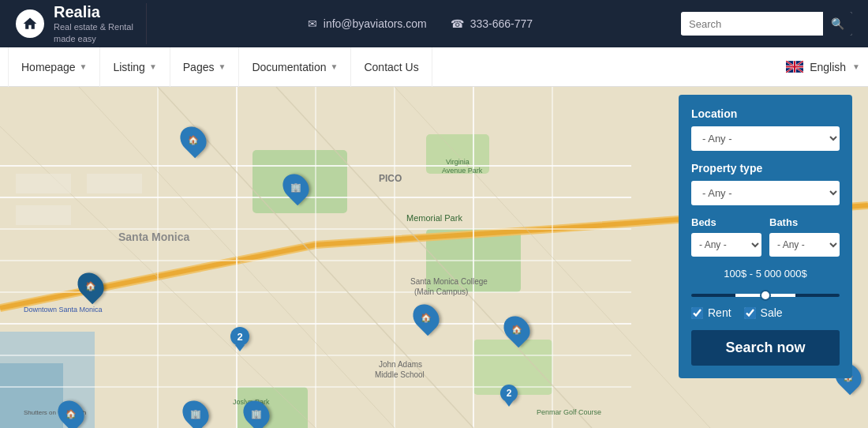 The height and width of the screenshot is (428, 868). What do you see at coordinates (805, 245) in the screenshot?
I see `baths-select: - Any -` at bounding box center [805, 245].